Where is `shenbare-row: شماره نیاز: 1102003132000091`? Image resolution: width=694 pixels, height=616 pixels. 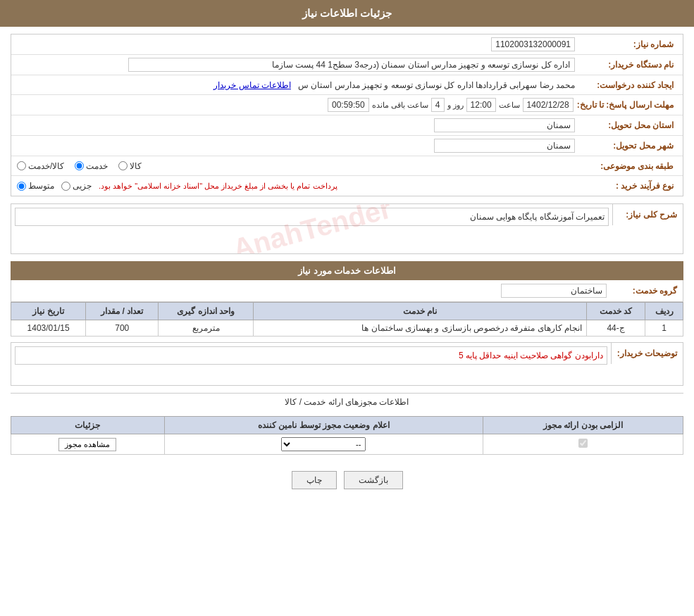
shenbare-row: شماره نیاز: 1102003132000091 is located at coordinates (347, 45).